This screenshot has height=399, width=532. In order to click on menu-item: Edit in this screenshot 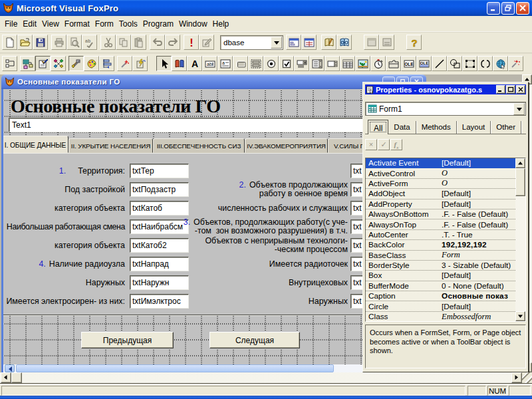, I will do `click(29, 24)`.